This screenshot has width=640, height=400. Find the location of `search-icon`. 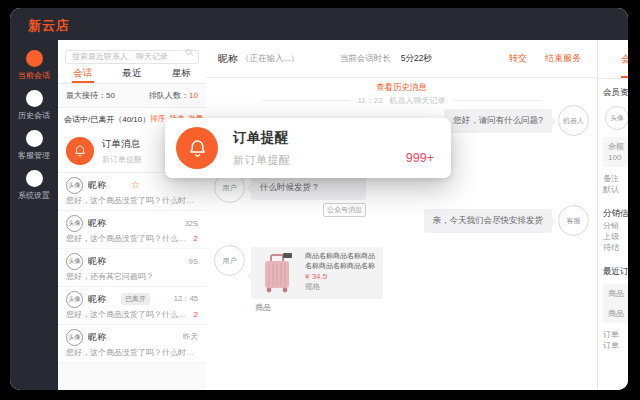

search-icon is located at coordinates (190, 52).